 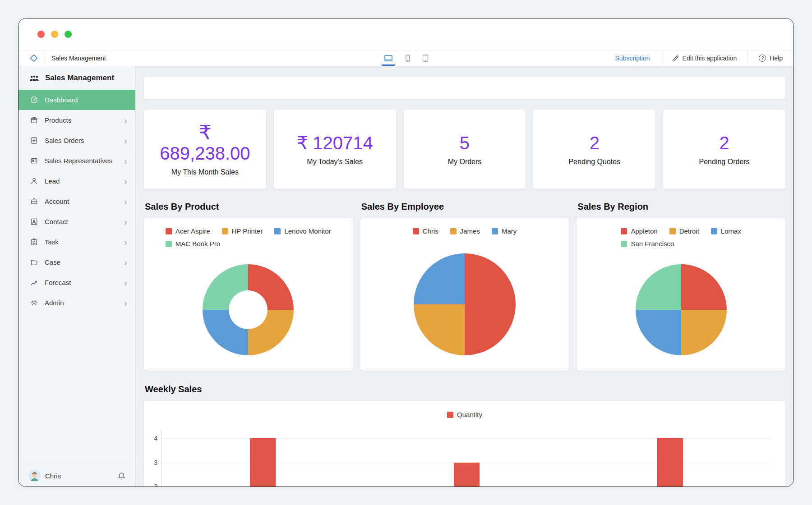 What do you see at coordinates (77, 276) in the screenshot?
I see `sidebar-menu: Dashboard Products ›` at bounding box center [77, 276].